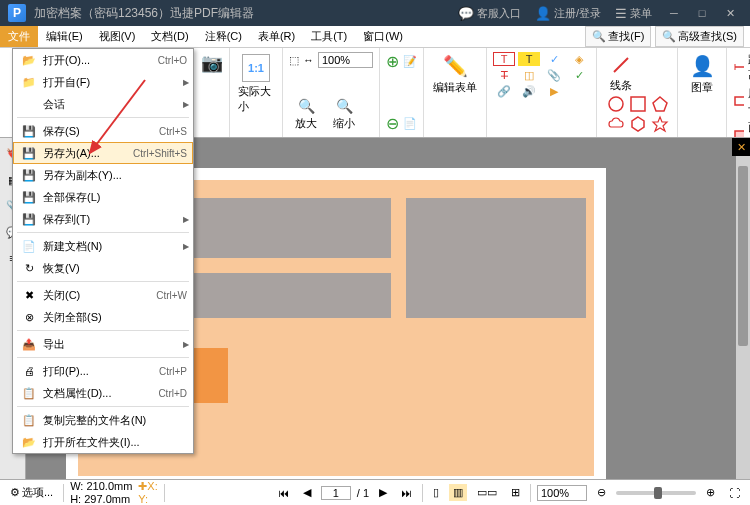 Image resolution: width=750 pixels, height=505 pixels. What do you see at coordinates (29, 318) in the screenshot?
I see `close-all-icon: ⊗` at bounding box center [29, 318].